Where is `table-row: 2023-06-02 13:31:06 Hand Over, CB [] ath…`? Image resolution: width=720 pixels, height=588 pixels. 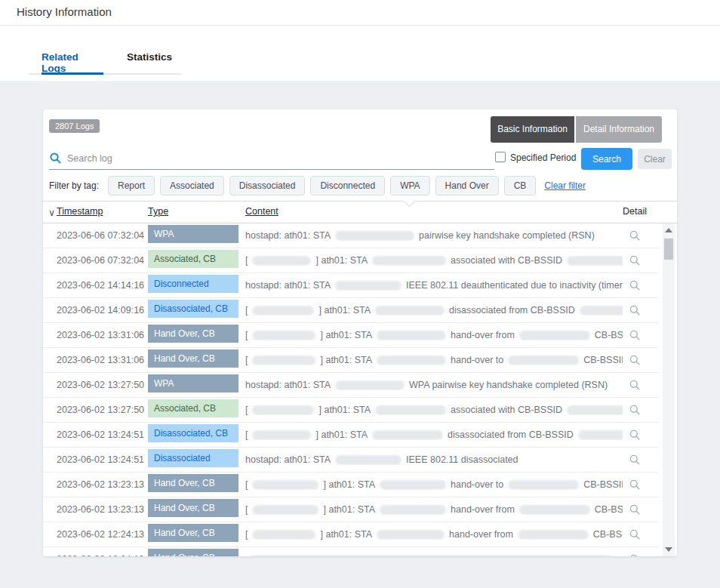
table-row: 2023-06-02 13:31:06 Hand Over, CB [] ath… is located at coordinates (351, 361).